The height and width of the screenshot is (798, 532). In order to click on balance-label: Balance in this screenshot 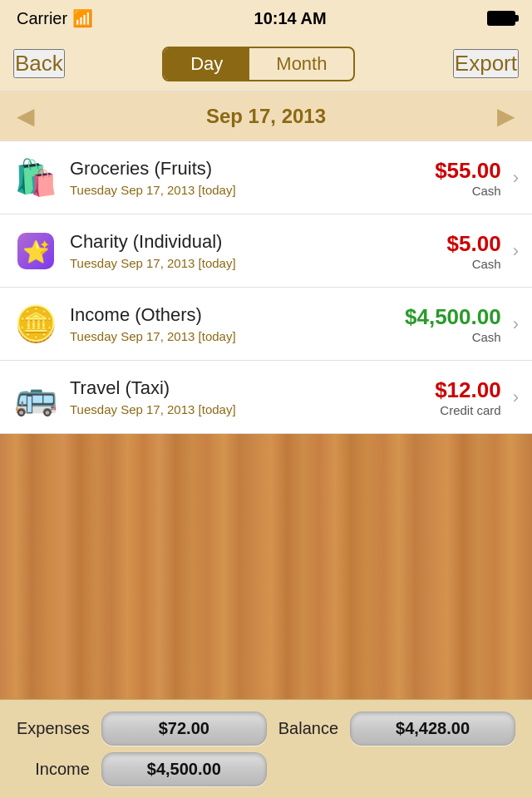, I will do `click(308, 728)`.